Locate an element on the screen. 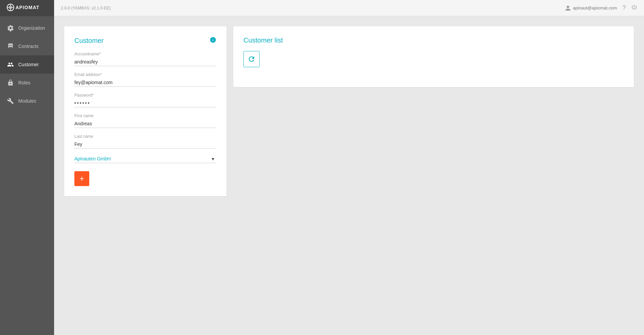 The width and height of the screenshot is (644, 335). sidebar: APIOMAT Organization Contracts is located at coordinates (27, 168).